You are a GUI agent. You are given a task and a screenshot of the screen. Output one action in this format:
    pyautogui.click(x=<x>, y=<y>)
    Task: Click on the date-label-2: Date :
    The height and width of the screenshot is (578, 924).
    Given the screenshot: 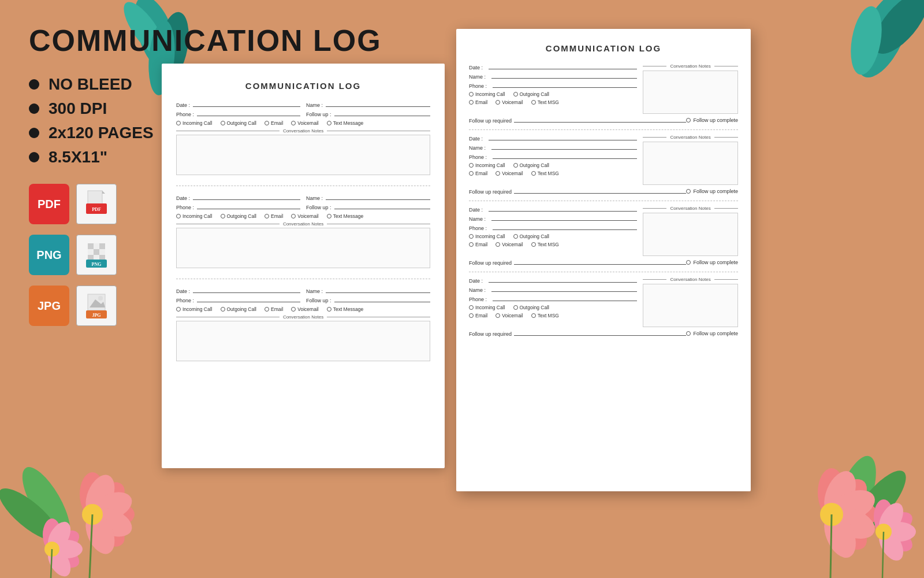 What is the action you would take?
    pyautogui.click(x=183, y=198)
    